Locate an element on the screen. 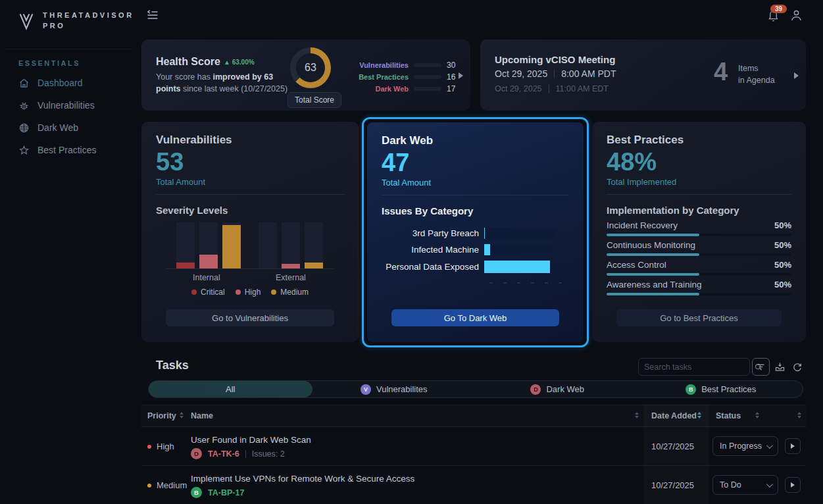  severity-bar-chart is located at coordinates (250, 245).